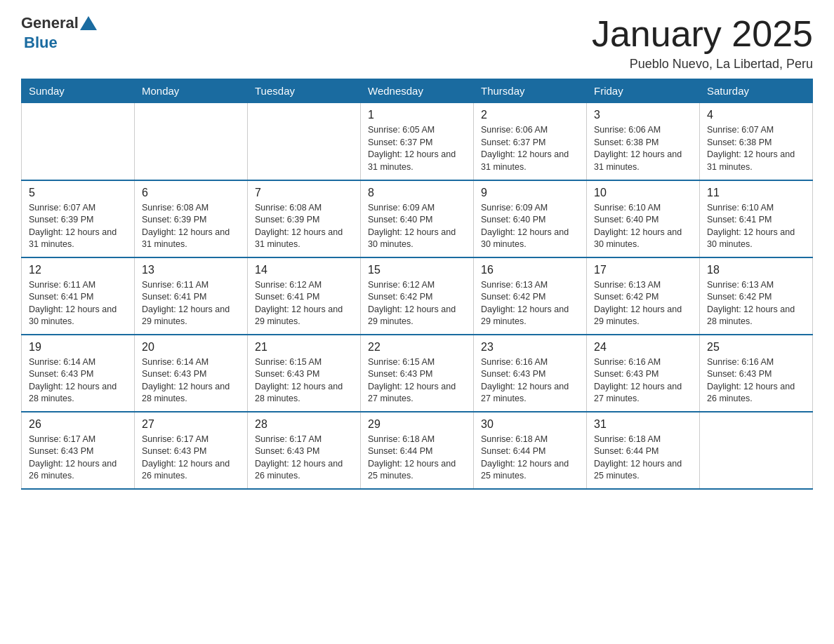  Describe the element at coordinates (41, 43) in the screenshot. I see `logo-blue-text: Blue` at that location.